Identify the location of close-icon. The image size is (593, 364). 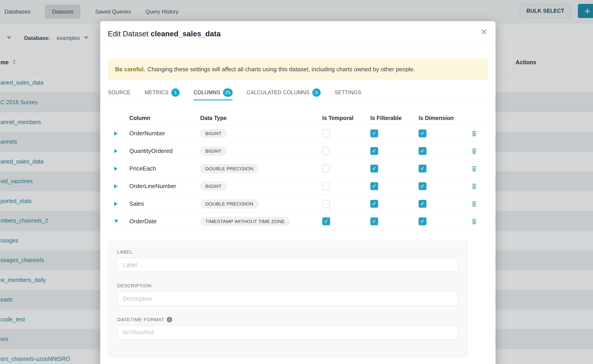
(484, 32).